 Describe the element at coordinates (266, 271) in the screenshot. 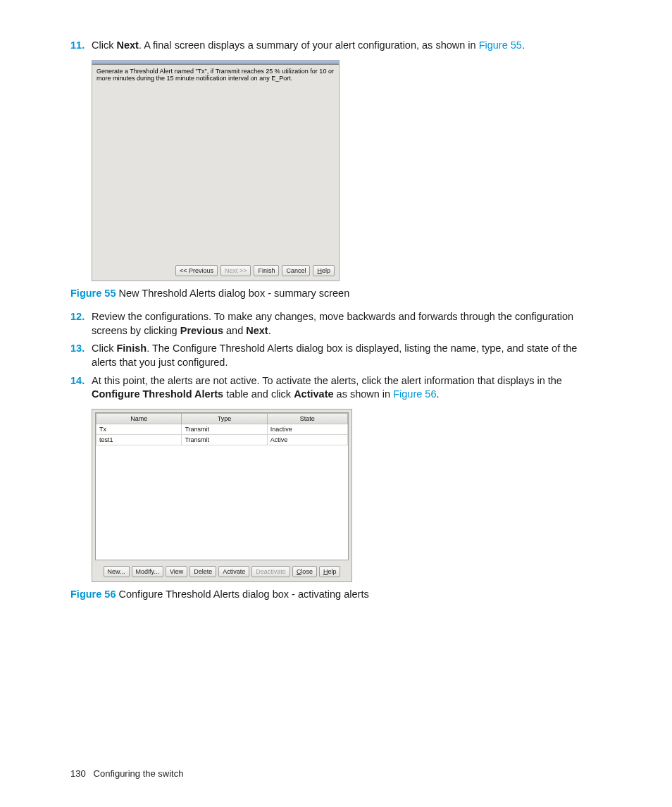

I see `finish-button: Finish` at that location.